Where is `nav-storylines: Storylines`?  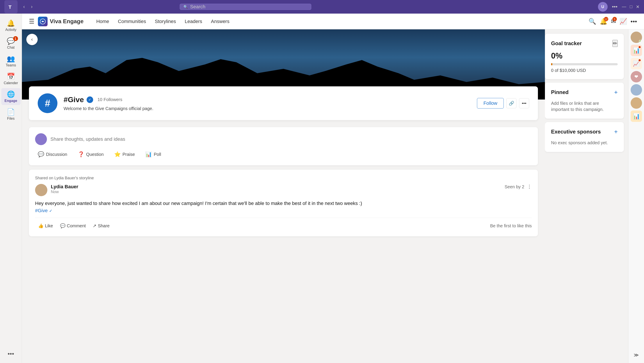
nav-storylines: Storylines is located at coordinates (166, 22).